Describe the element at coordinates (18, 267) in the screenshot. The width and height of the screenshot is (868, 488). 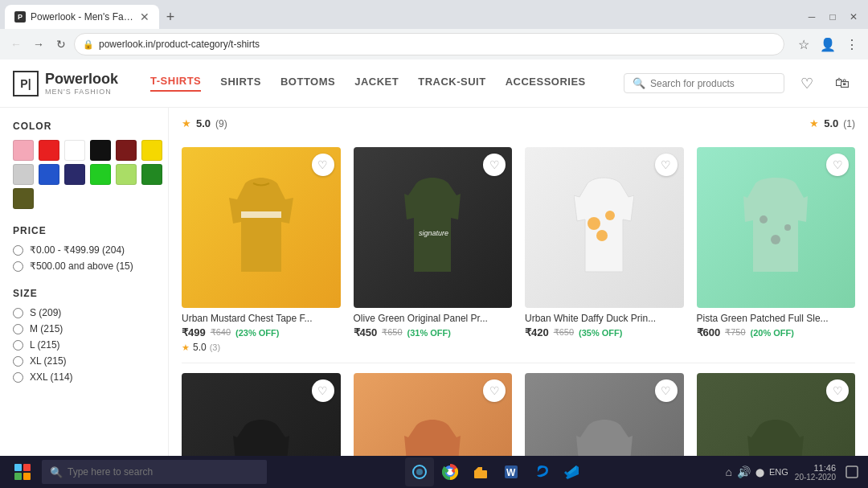
I see `price-radio-high` at that location.